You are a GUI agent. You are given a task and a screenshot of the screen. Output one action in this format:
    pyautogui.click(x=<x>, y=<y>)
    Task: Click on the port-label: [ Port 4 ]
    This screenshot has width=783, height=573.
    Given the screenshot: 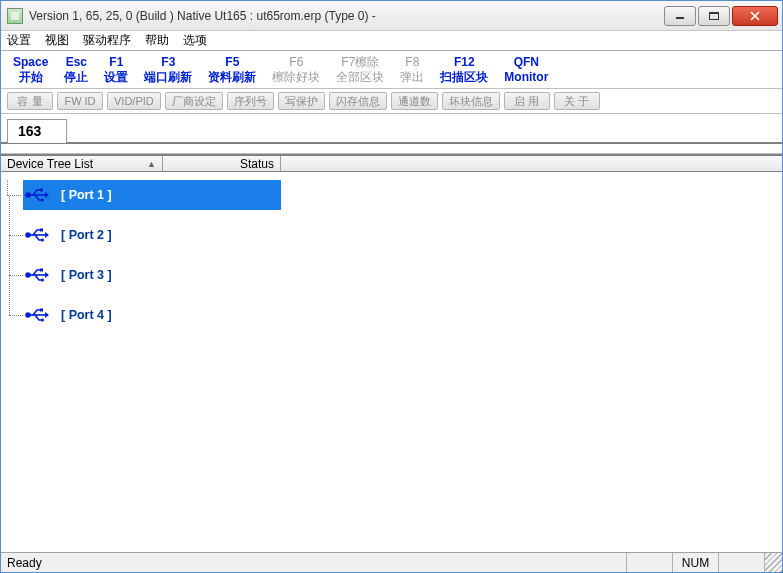 What is the action you would take?
    pyautogui.click(x=86, y=315)
    